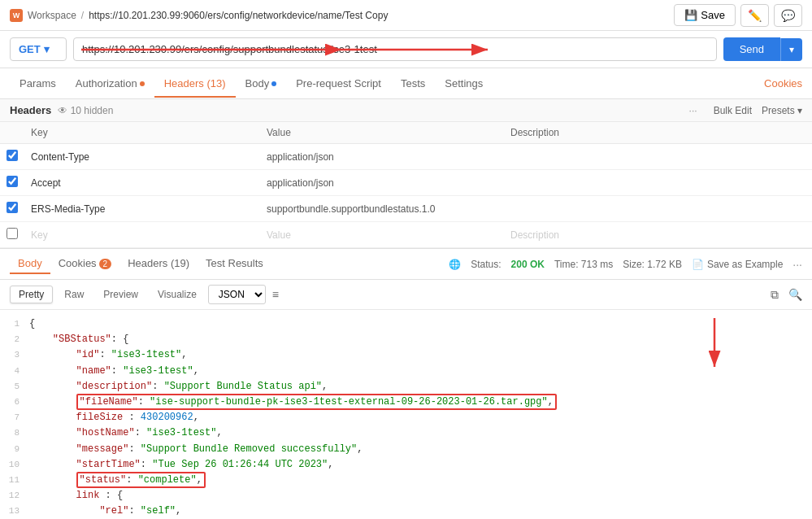 Image resolution: width=812 pixels, height=519 pixels. What do you see at coordinates (29, 49) in the screenshot?
I see `method-label: GET` at bounding box center [29, 49].